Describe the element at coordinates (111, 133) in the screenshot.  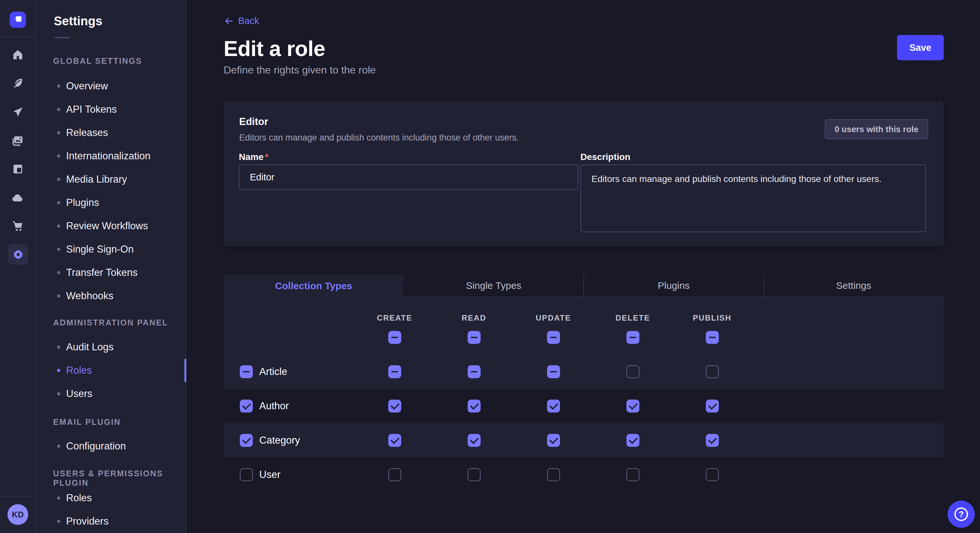
I see `sidebar-item-releases: Releases` at that location.